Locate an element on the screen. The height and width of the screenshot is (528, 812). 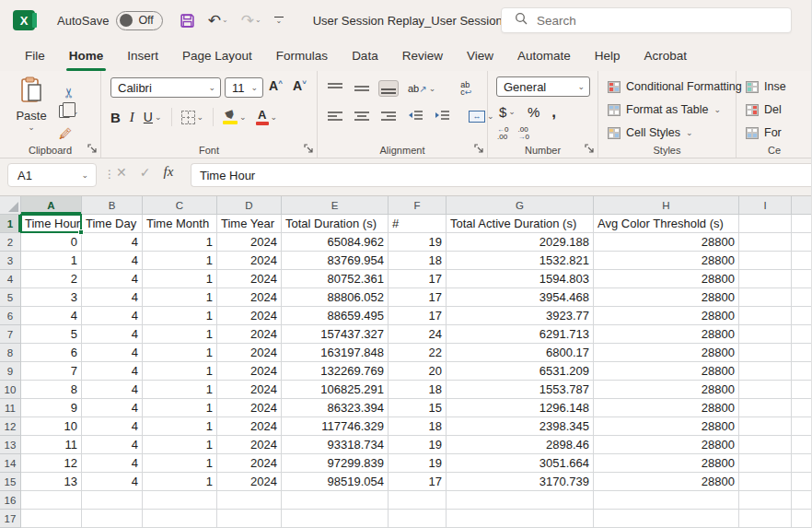
save-icon is located at coordinates (188, 20).